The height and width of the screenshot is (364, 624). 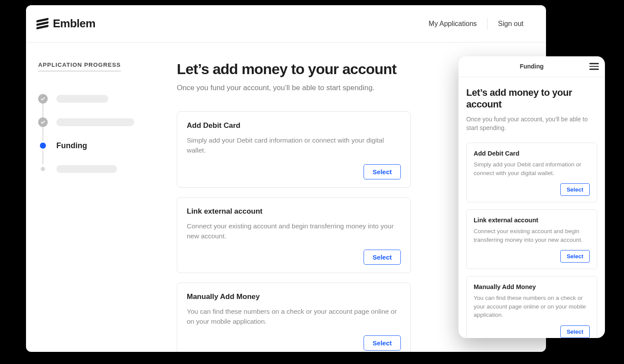 I want to click on app-header: Emblem My Applications Sign out, so click(x=286, y=24).